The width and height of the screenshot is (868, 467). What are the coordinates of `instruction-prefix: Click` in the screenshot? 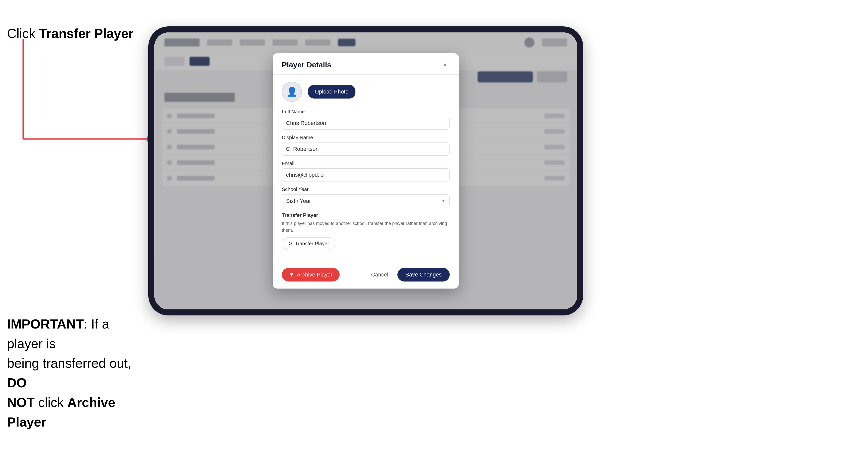 It's located at (23, 34).